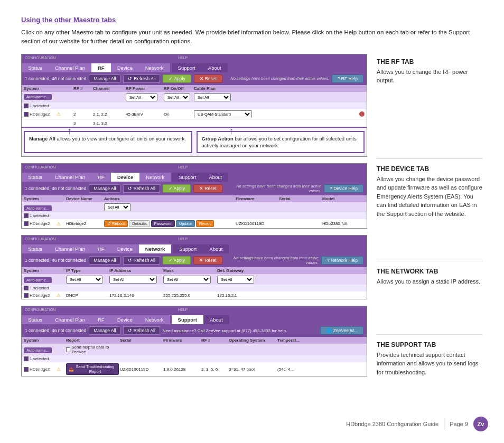 The height and width of the screenshot is (443, 504). What do you see at coordinates (133, 280) in the screenshot?
I see `network-ip-select: Set All` at bounding box center [133, 280].